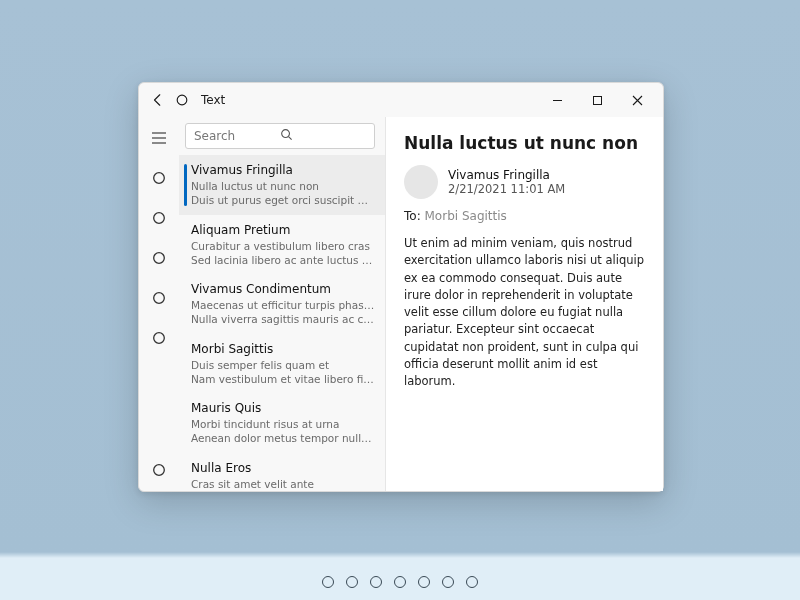  What do you see at coordinates (283, 365) in the screenshot?
I see `message-subject: Duis semper felis quam et` at bounding box center [283, 365].